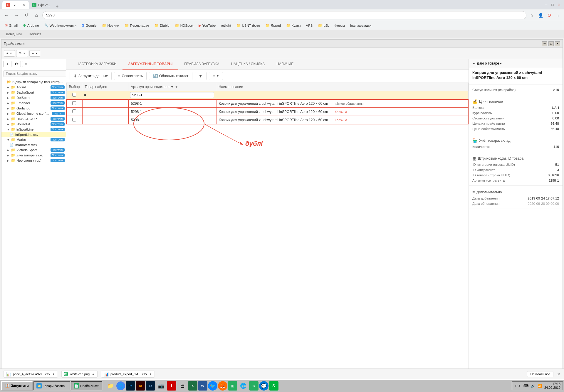 The image size is (564, 392). I want to click on tab-close-btn: ✕, so click(24, 5).